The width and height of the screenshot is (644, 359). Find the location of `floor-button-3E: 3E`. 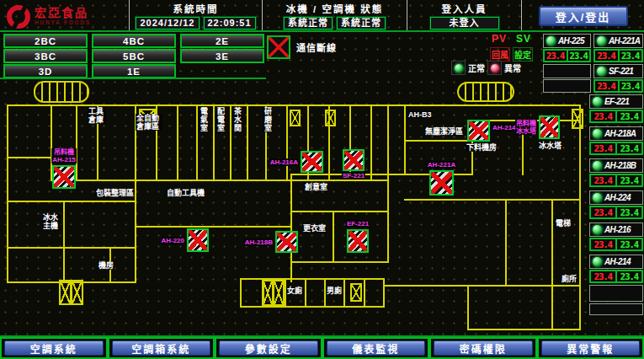

floor-button-3E: 3E is located at coordinates (222, 56).